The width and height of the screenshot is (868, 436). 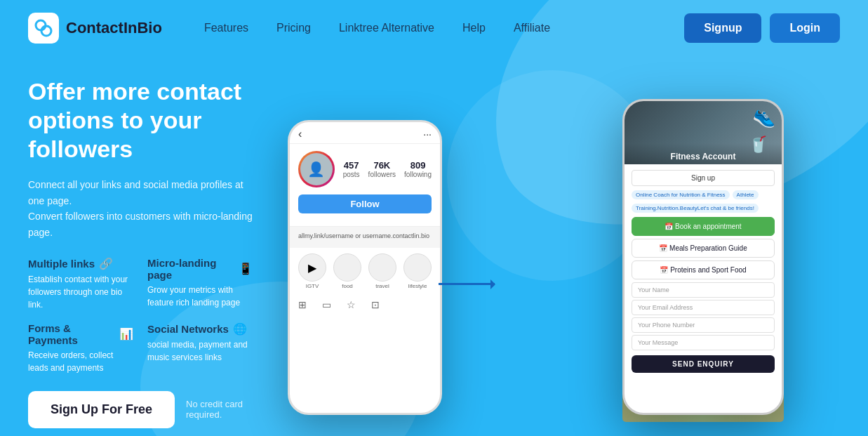 What do you see at coordinates (312, 267) in the screenshot?
I see `highlight-circle-igtv: ▶` at bounding box center [312, 267].